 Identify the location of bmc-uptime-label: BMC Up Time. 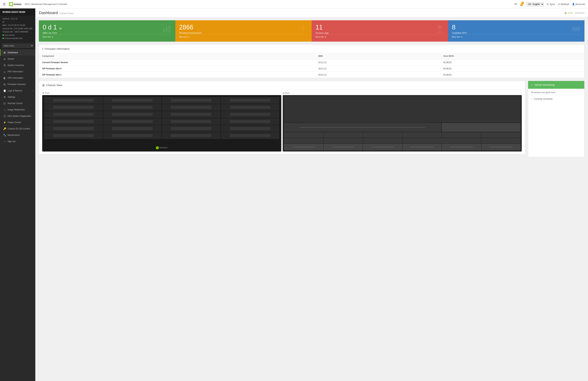
(107, 33).